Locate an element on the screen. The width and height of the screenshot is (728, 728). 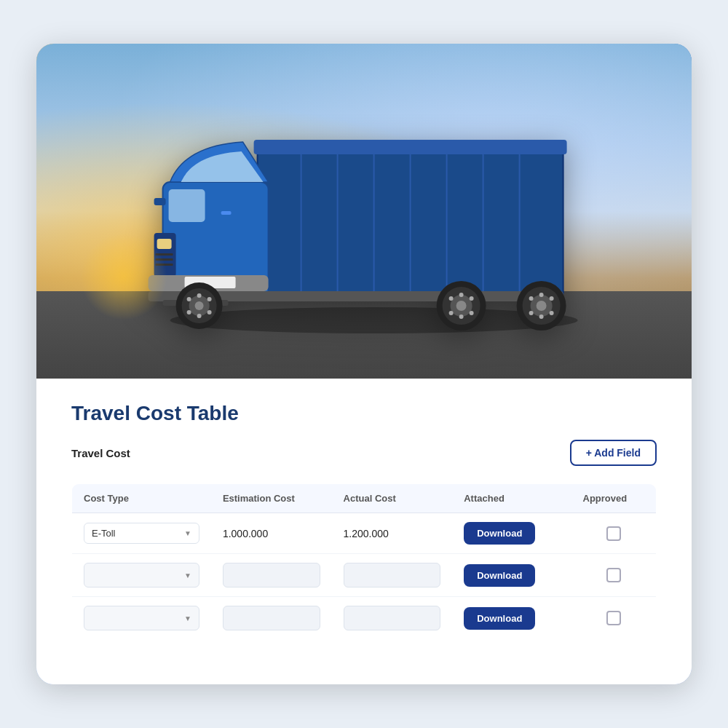
actual-cost-cell: 1.200.000 is located at coordinates (392, 534).